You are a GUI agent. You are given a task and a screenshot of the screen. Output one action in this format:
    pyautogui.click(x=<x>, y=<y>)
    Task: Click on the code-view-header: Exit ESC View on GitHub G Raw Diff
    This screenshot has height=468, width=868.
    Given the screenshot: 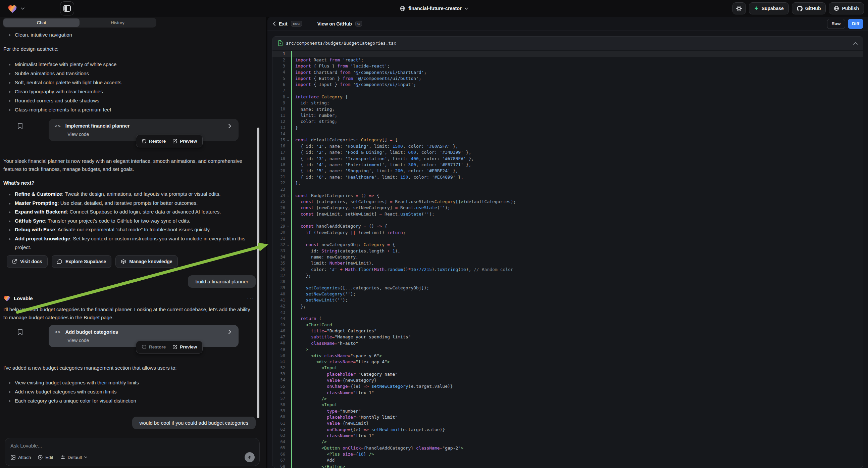 What is the action you would take?
    pyautogui.click(x=568, y=24)
    